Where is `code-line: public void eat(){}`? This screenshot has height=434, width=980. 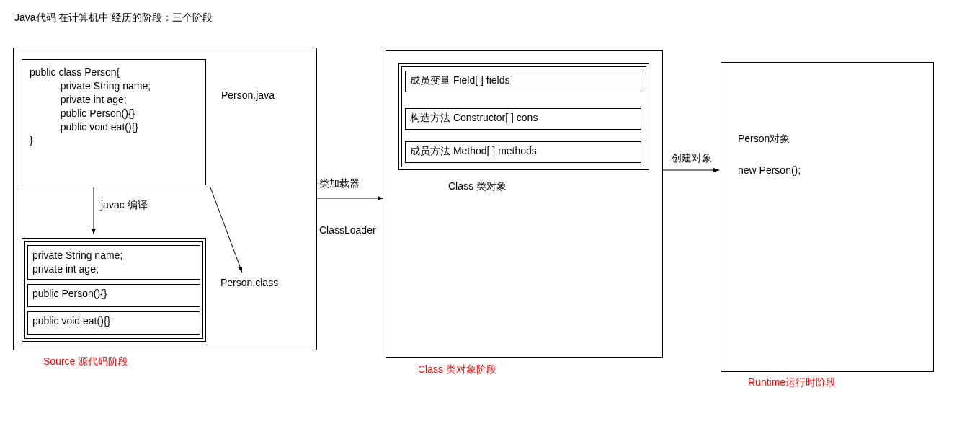 code-line: public void eat(){} is located at coordinates (114, 127).